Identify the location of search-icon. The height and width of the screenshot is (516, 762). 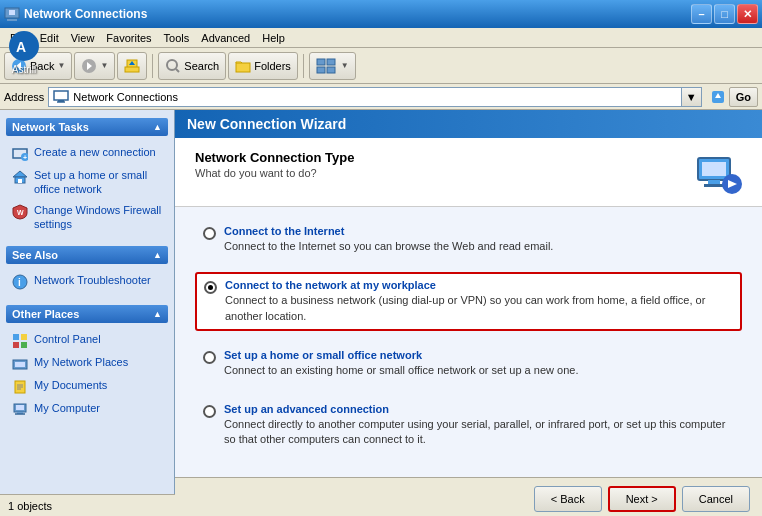
(173, 66).